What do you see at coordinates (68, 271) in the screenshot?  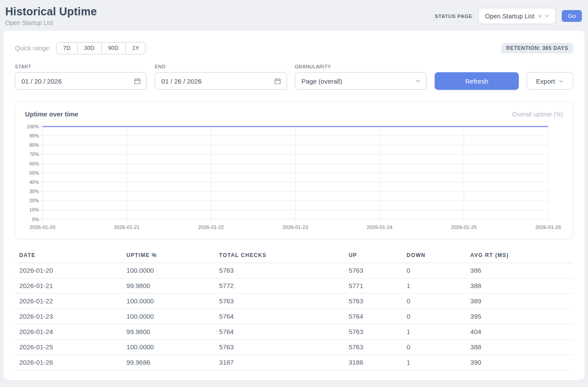 I see `table-cell: 2026-01-20` at bounding box center [68, 271].